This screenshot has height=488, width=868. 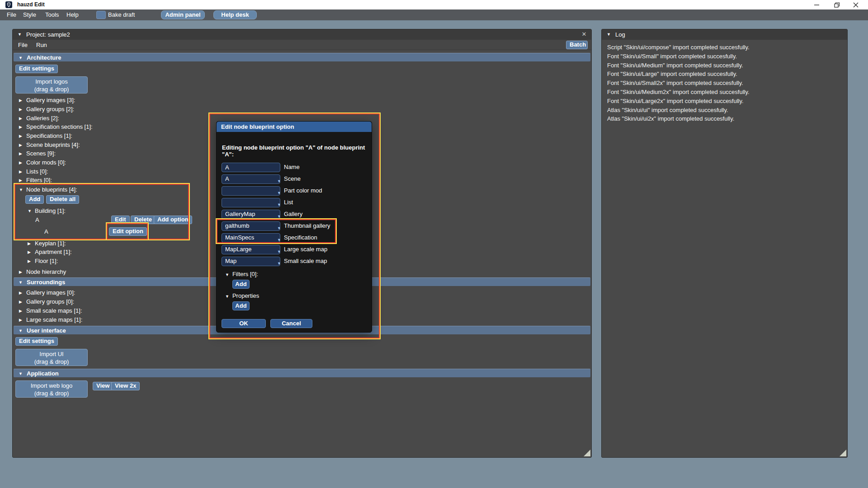 What do you see at coordinates (251, 226) in the screenshot?
I see `thumbnail-gallery-select: galthumb▼` at bounding box center [251, 226].